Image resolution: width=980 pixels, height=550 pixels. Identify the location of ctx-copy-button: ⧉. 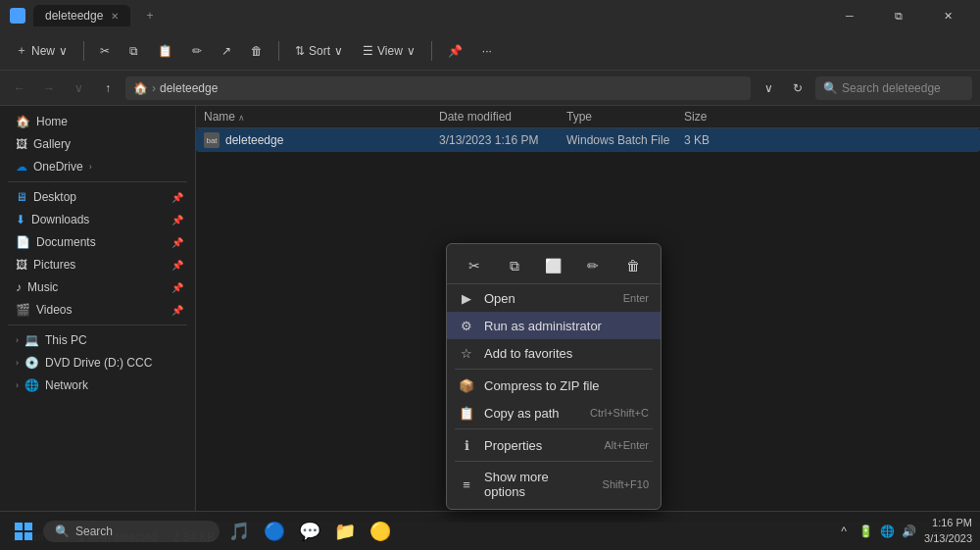
(514, 266).